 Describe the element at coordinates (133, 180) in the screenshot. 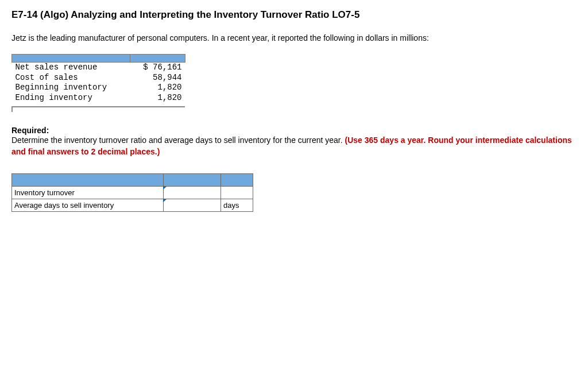

I see `answer-header-row` at that location.